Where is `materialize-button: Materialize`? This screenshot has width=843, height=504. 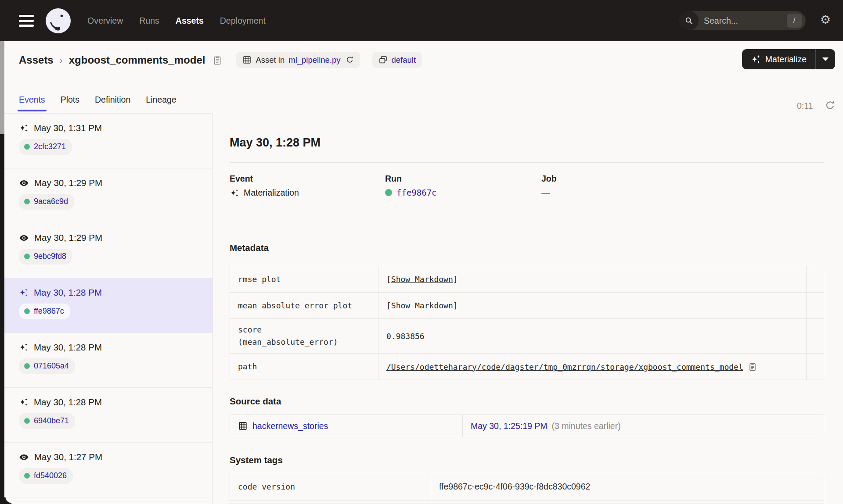
materialize-button: Materialize is located at coordinates (779, 59).